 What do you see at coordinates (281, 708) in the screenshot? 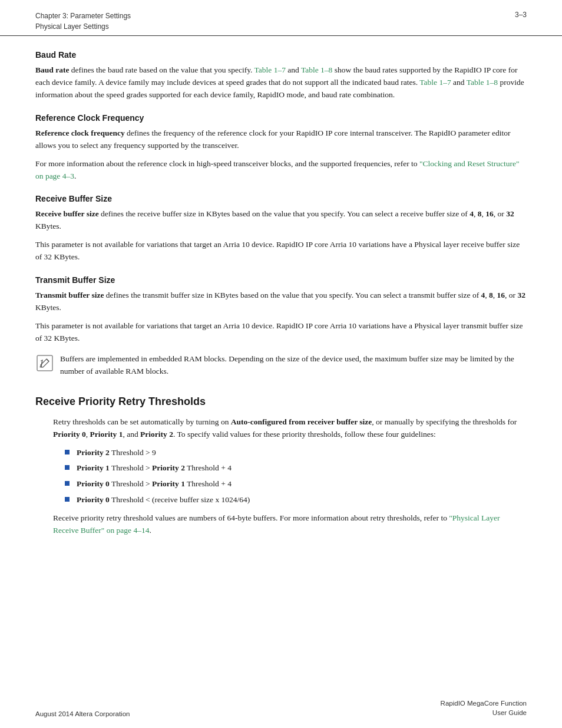
I see `page-footer: August 2014 Altera Corporation RapidIO M…` at bounding box center [281, 708].